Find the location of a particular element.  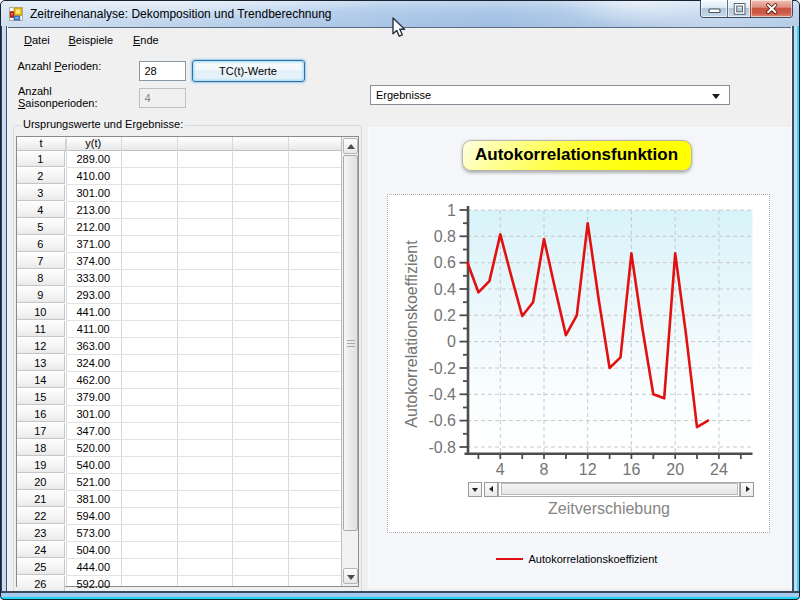

svg-text: Zeitverschiebung is located at coordinates (609, 508).